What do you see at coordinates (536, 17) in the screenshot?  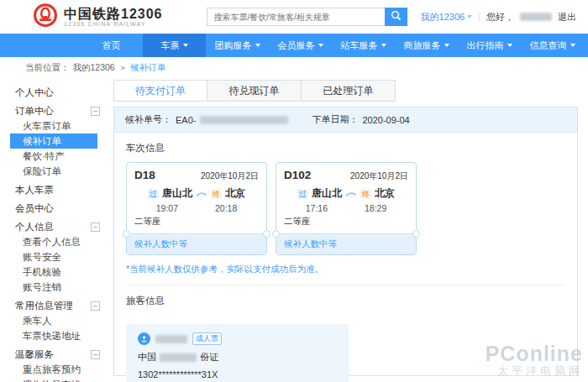 I see `redacted-username` at bounding box center [536, 17].